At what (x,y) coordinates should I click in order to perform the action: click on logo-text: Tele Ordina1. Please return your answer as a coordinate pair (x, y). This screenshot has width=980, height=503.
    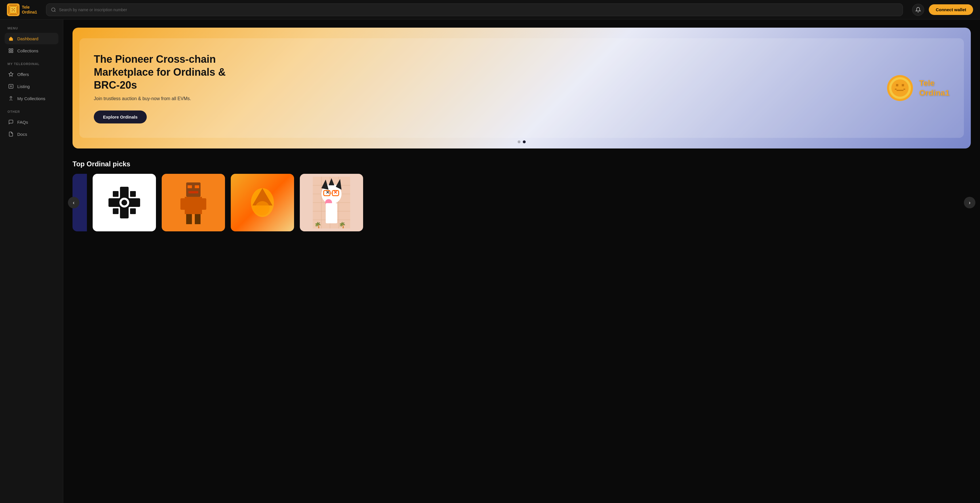
    Looking at the image, I should click on (30, 10).